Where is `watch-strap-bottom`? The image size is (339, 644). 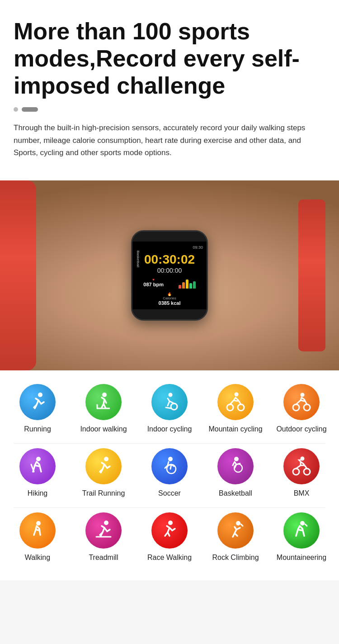 watch-strap-bottom is located at coordinates (170, 314).